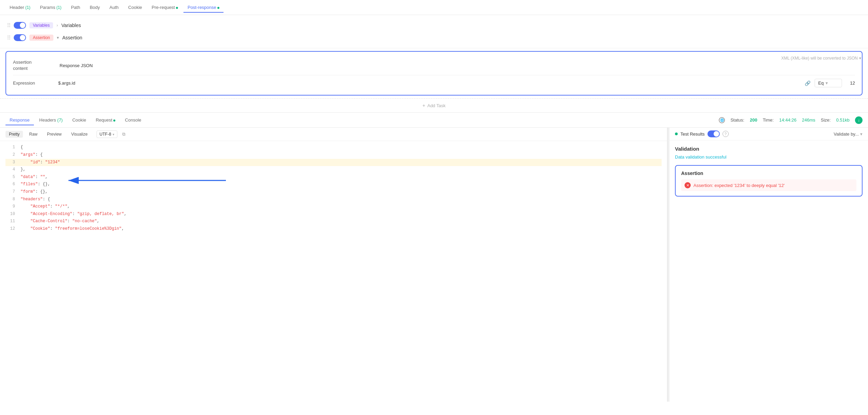  Describe the element at coordinates (436, 105) in the screenshot. I see `add-task-label: Add Task` at that location.